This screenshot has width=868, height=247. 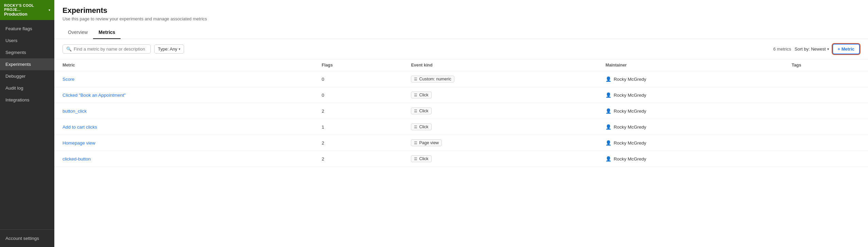 What do you see at coordinates (826, 65) in the screenshot?
I see `col-tags: Tags` at bounding box center [826, 65].